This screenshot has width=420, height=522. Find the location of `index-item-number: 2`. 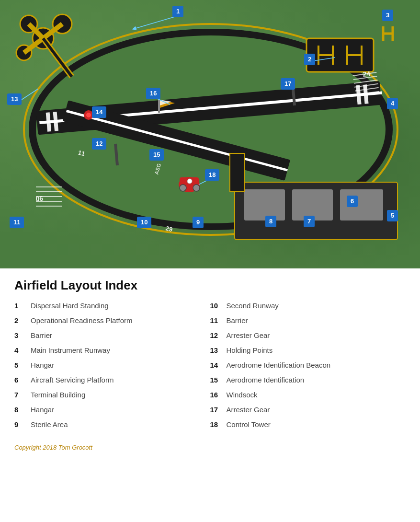

index-item-number: 2 is located at coordinates (20, 320).